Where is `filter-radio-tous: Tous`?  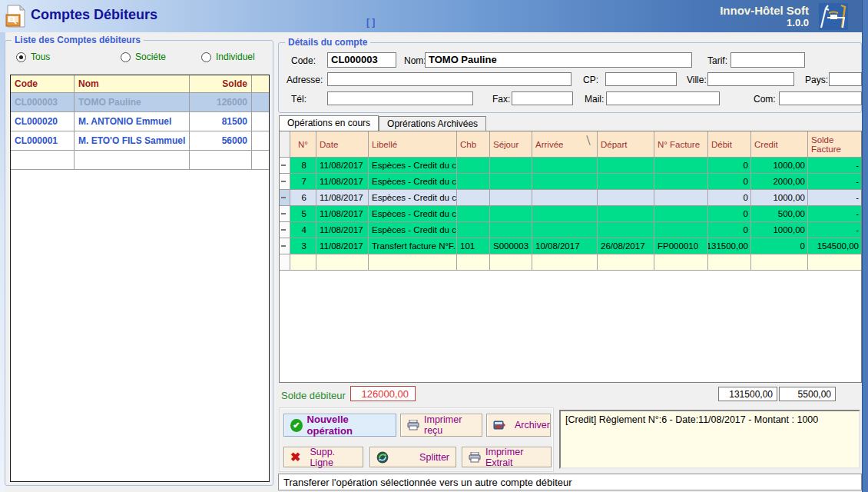 filter-radio-tous: Tous is located at coordinates (33, 57).